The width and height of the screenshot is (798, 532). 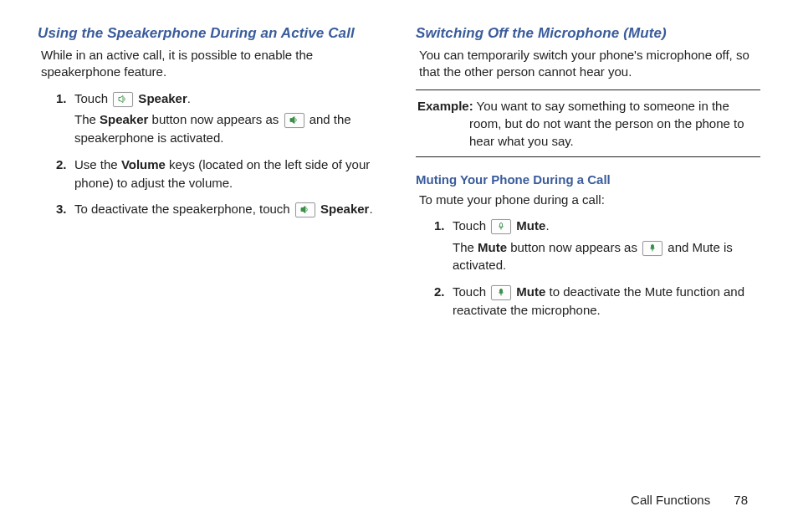 I want to click on example-box: Example: You want to say something to so…, so click(x=588, y=124).